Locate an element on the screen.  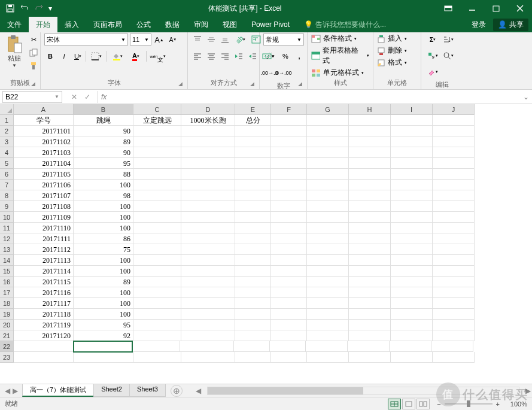
row-header: 15 is located at coordinates (7, 271).